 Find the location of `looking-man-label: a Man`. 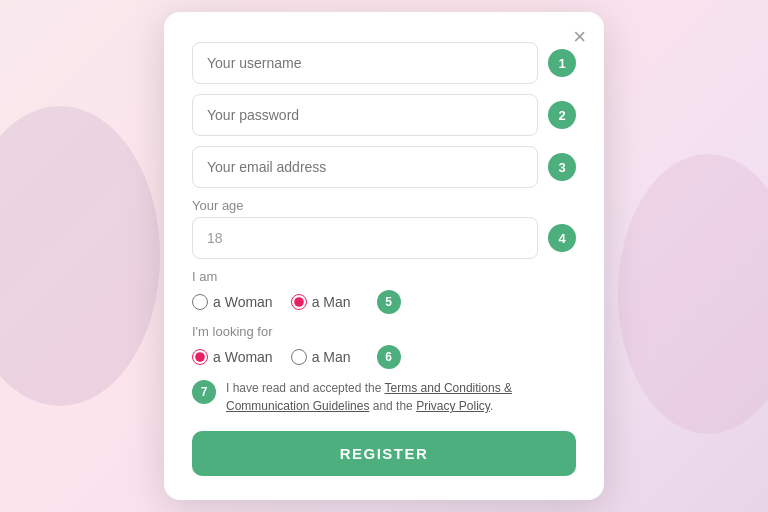

looking-man-label: a Man is located at coordinates (332, 357).